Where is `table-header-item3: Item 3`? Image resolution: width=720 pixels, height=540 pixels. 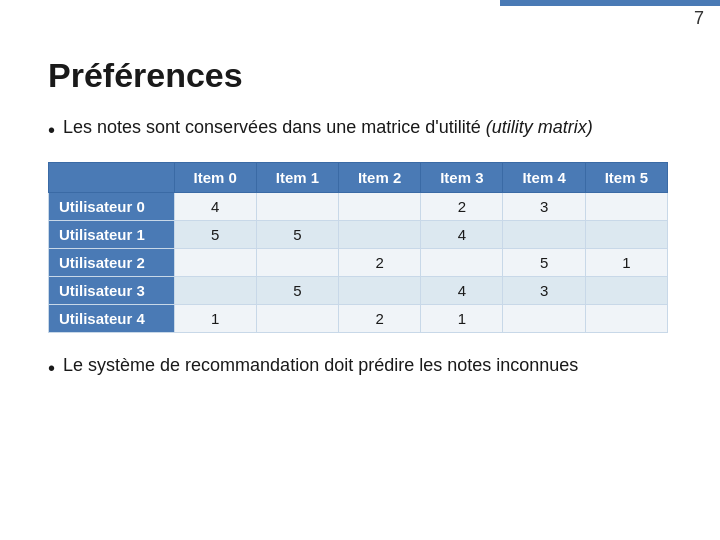
table-header-item3: Item 3 is located at coordinates (462, 178).